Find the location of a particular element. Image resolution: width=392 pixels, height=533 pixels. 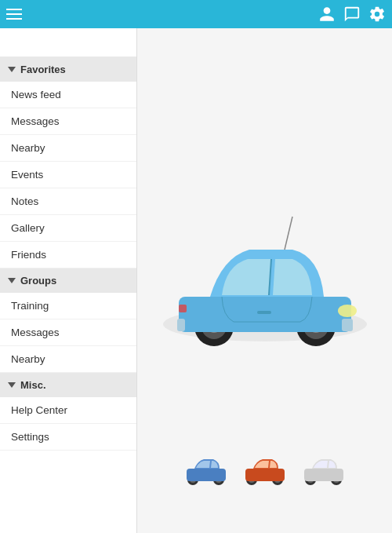

settings-gear-icon is located at coordinates (377, 14).